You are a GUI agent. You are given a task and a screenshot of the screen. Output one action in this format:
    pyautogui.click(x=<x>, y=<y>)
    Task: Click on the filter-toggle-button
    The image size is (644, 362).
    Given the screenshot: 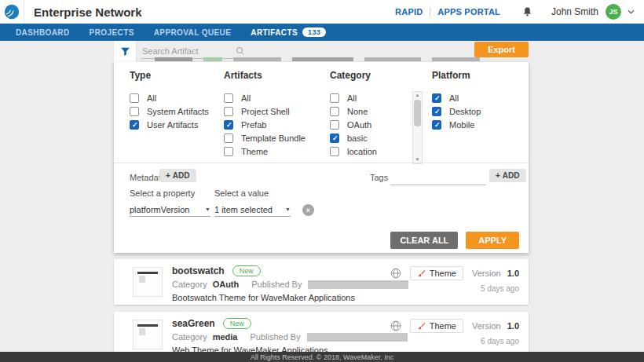 What is the action you would take?
    pyautogui.click(x=125, y=52)
    